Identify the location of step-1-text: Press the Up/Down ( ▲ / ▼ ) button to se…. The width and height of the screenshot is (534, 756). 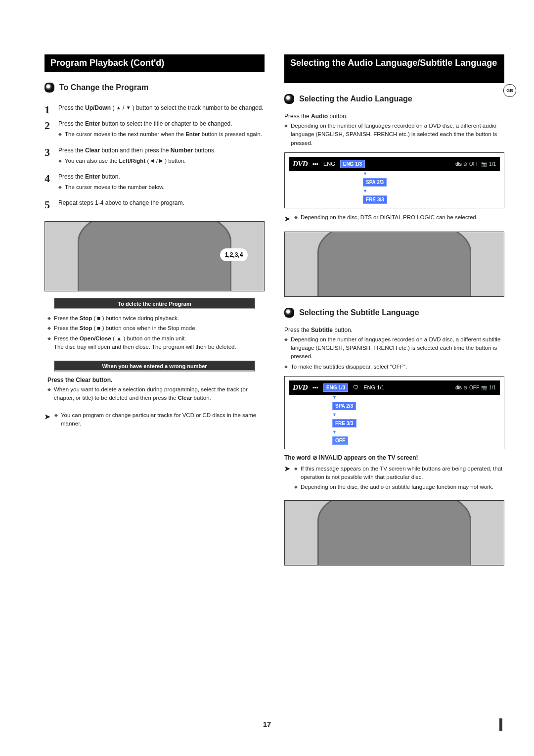
(161, 108).